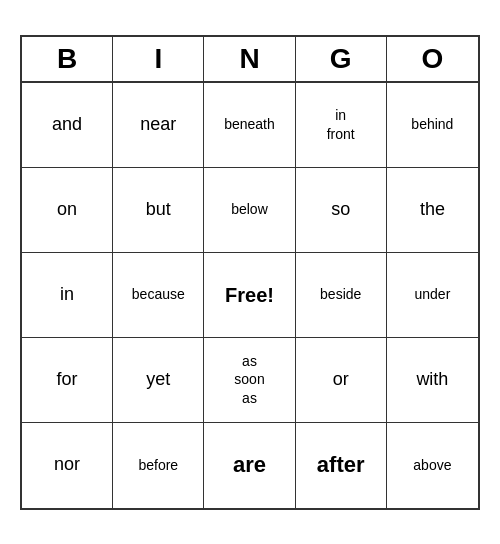 The image size is (500, 544). Describe the element at coordinates (342, 210) in the screenshot. I see `bingo-cell: so` at that location.